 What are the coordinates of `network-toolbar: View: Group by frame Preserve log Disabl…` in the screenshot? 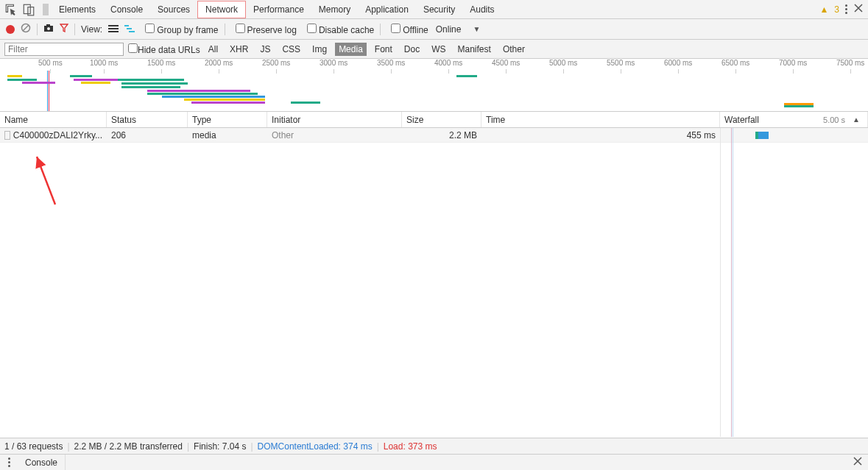 It's located at (434, 29).